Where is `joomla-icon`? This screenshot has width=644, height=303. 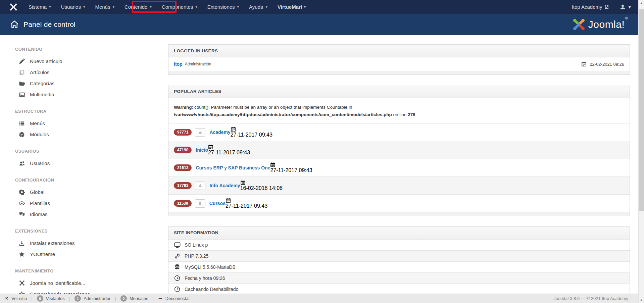
joomla-icon is located at coordinates (22, 283).